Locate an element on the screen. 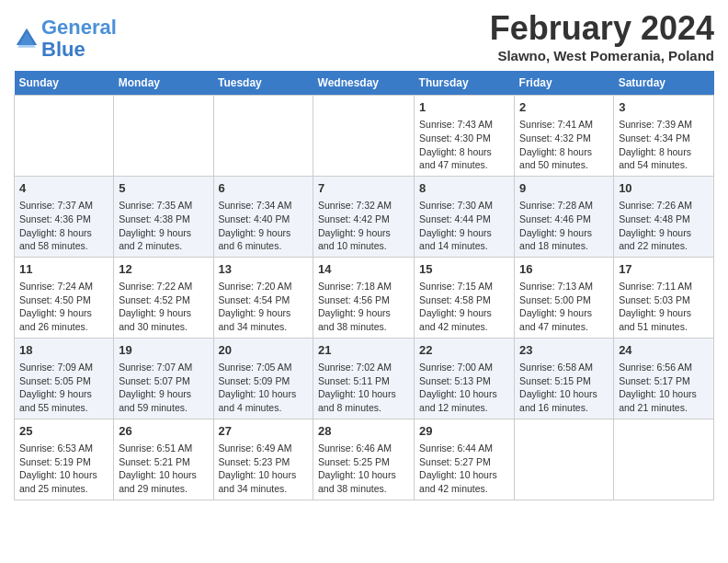  calendar-cell: 3Sunrise: 7:39 AM Sunset: 4:34 PM Daylig… is located at coordinates (664, 136).